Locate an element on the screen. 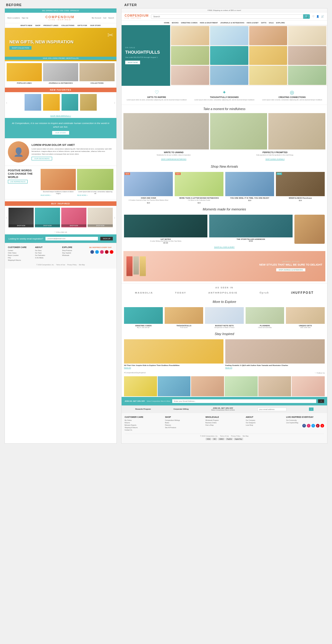  after-instagram-icon: i is located at coordinates (309, 426).